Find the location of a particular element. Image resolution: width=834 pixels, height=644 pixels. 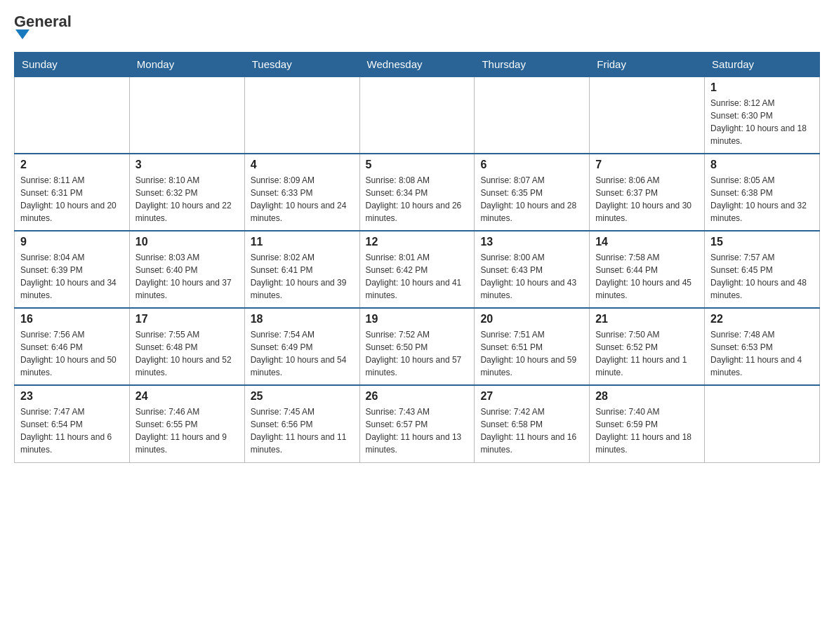

calendar-cell: 18Sunrise: 7:54 AMSunset: 6:49 PMDayligh… is located at coordinates (302, 347).